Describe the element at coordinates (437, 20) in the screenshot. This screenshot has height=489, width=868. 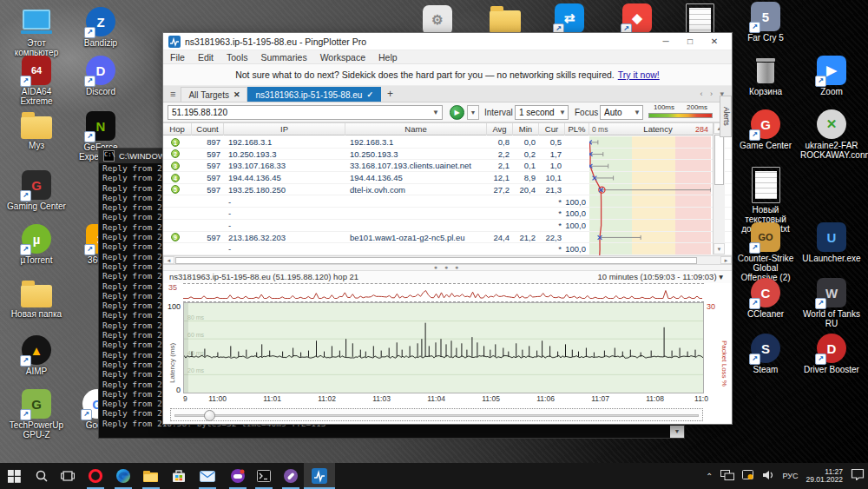
I see `desktop-icon-settings-gears: ⚙` at that location.